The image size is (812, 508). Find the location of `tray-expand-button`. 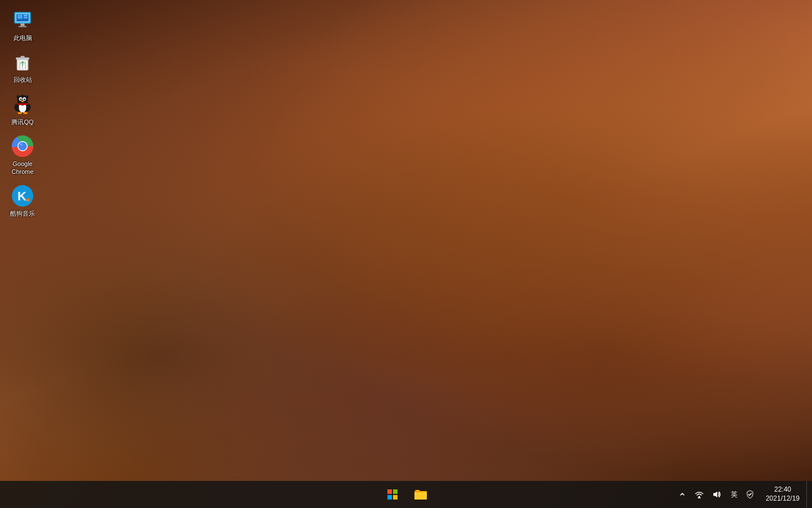

tray-expand-button is located at coordinates (682, 494).